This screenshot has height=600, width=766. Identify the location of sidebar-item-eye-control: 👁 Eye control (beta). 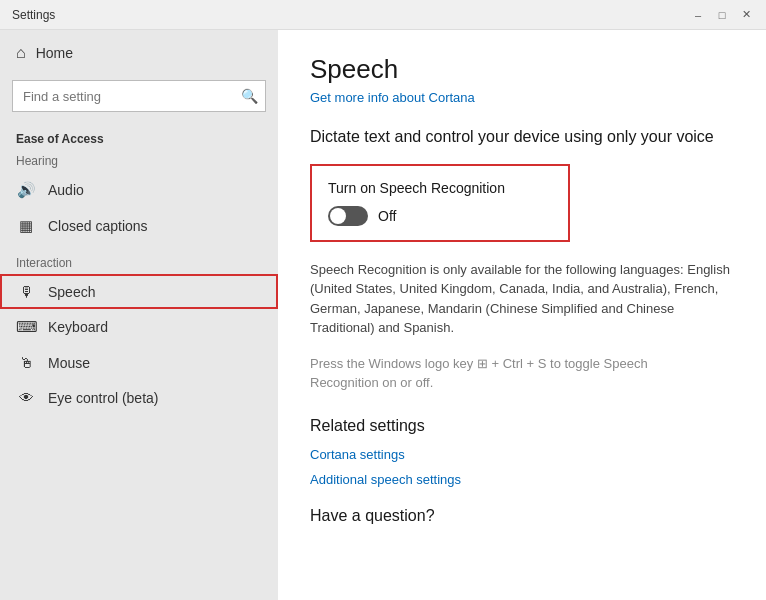
(139, 398).